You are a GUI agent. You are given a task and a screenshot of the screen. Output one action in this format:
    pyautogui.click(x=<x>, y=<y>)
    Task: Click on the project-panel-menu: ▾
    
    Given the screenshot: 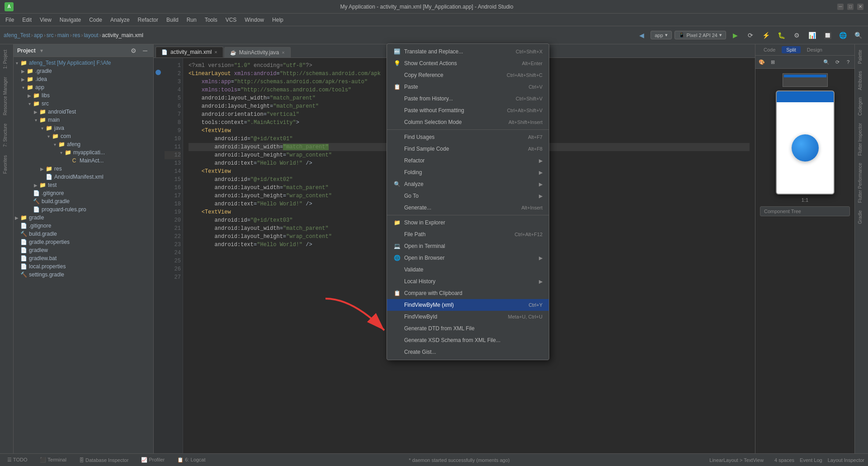 What is the action you would take?
    pyautogui.click(x=42, y=51)
    